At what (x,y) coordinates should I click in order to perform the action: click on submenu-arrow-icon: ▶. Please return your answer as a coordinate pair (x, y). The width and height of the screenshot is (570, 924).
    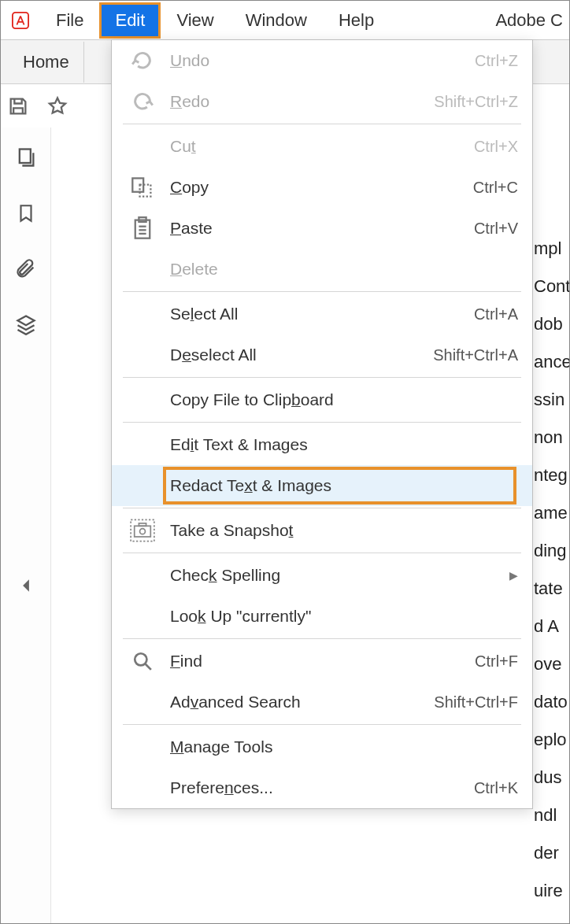
    Looking at the image, I should click on (513, 575).